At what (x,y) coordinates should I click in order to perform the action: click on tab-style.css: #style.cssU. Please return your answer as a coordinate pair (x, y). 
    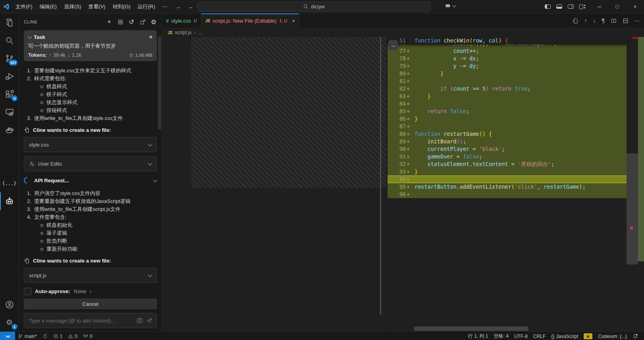
    Looking at the image, I should click on (182, 21).